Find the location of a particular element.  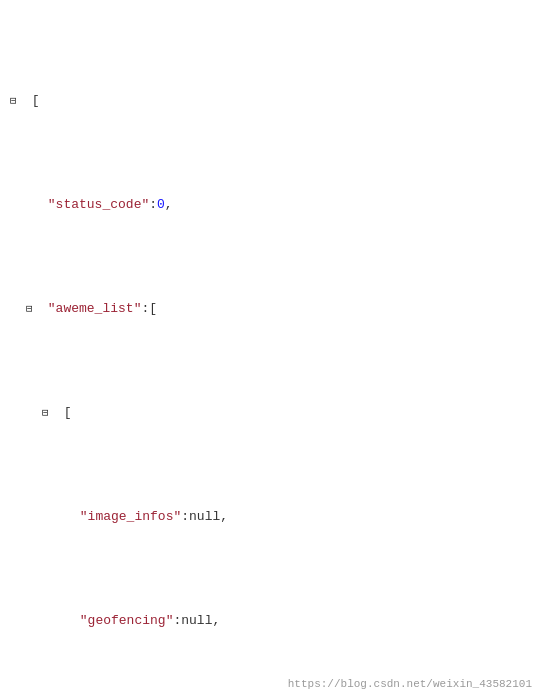

image-infos-value: null is located at coordinates (204, 516).